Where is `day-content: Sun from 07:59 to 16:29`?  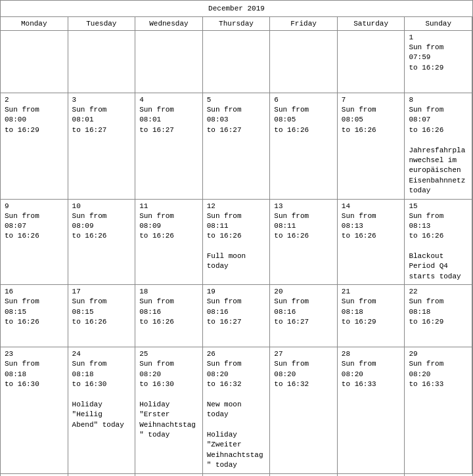 day-content: Sun from 07:59 to 16:29 is located at coordinates (438, 58).